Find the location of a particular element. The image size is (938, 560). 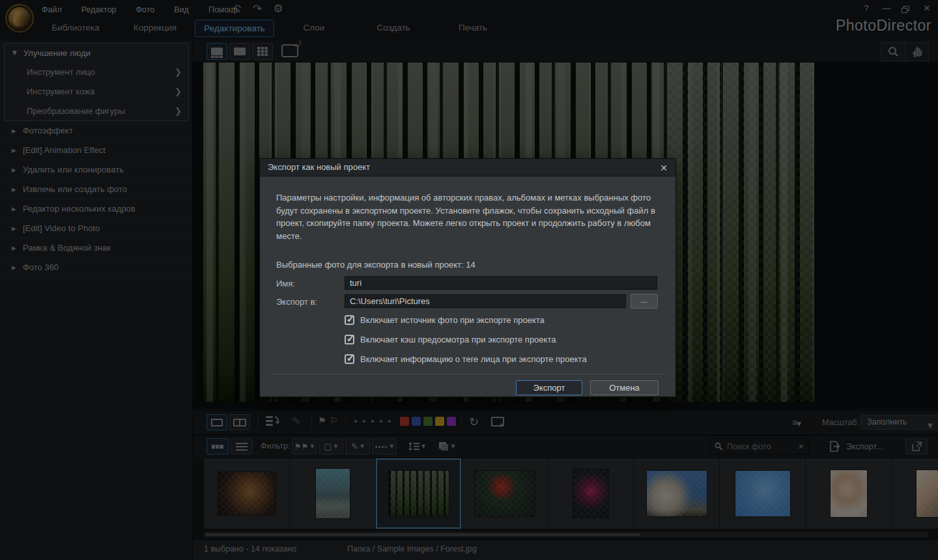

cancel-button: Отмена is located at coordinates (624, 388).